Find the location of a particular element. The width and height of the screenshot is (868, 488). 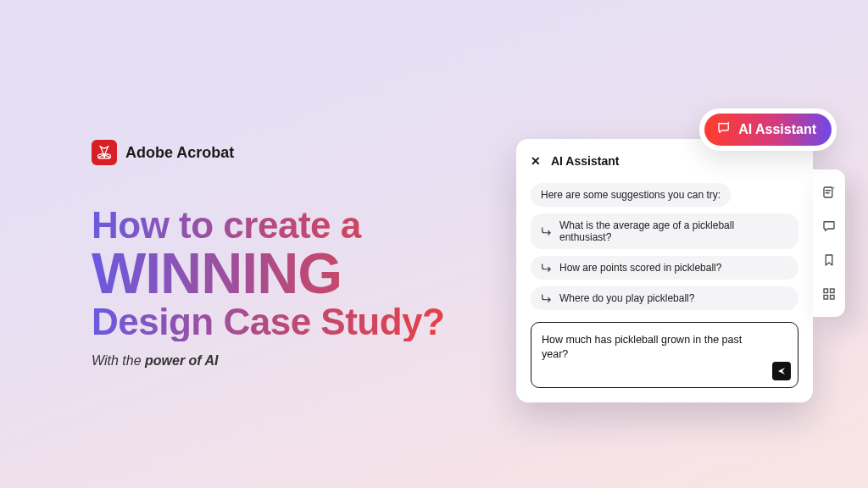

brand: Adobe Acrobat is located at coordinates (278, 152).